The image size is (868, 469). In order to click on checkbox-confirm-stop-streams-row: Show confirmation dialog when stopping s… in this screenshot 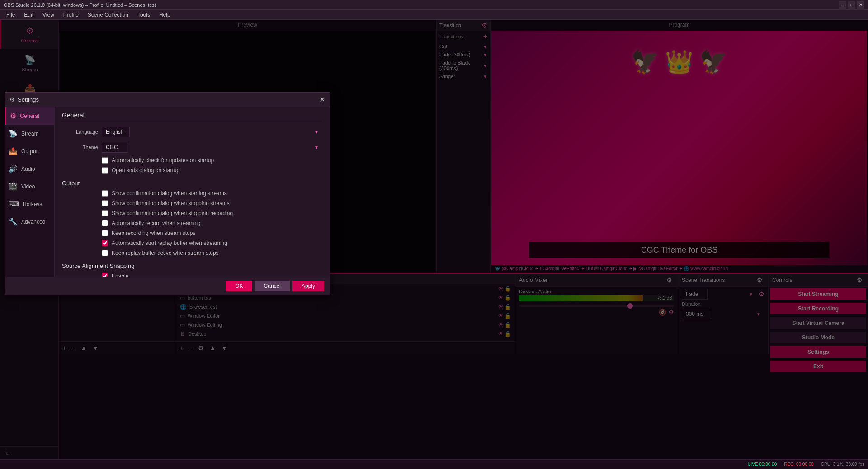, I will do `click(192, 203)`.